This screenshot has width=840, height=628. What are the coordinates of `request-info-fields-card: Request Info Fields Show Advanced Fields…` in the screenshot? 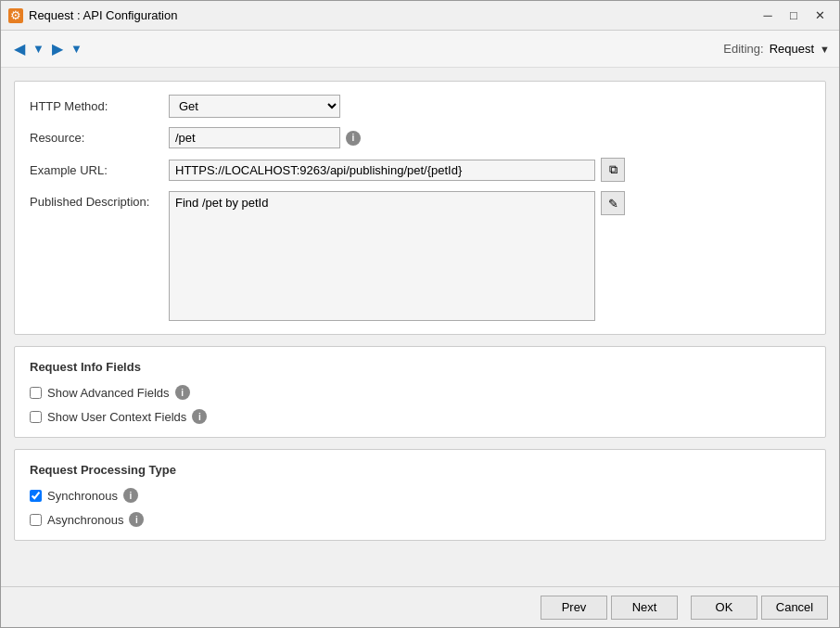 It's located at (420, 391).